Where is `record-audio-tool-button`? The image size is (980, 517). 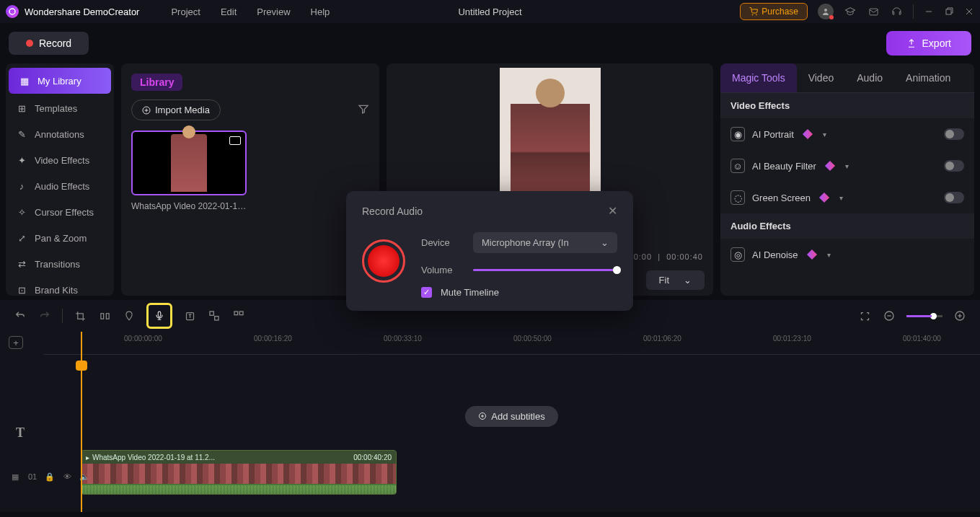
record-audio-tool-button is located at coordinates (159, 316).